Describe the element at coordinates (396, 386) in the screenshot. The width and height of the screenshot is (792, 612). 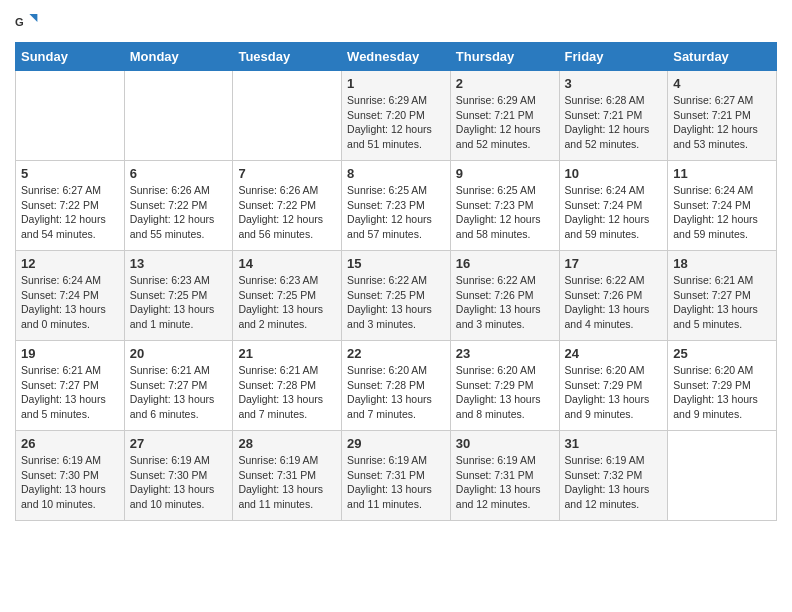
I see `week-row-4: 19Sunrise: 6:21 AMSunset: 7:27 PMDayligh…` at that location.